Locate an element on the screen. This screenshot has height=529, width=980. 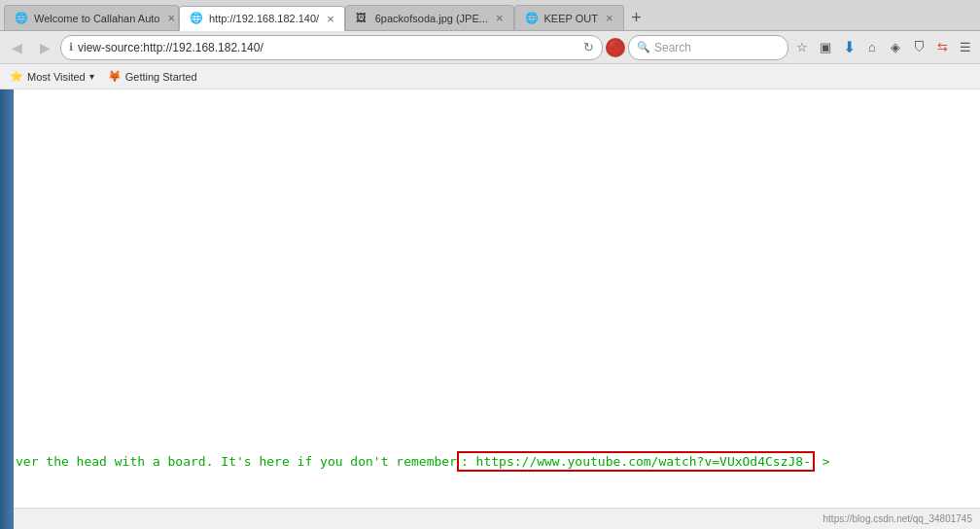
address-text: view-source:http://192.168.182.140/ is located at coordinates (329, 48).